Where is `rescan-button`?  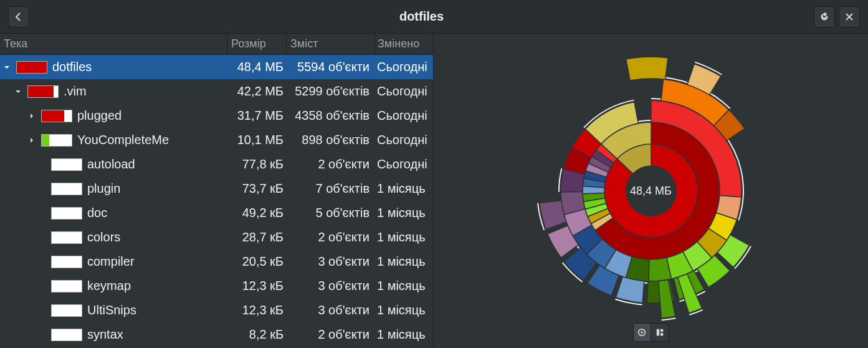
rescan-button is located at coordinates (824, 17).